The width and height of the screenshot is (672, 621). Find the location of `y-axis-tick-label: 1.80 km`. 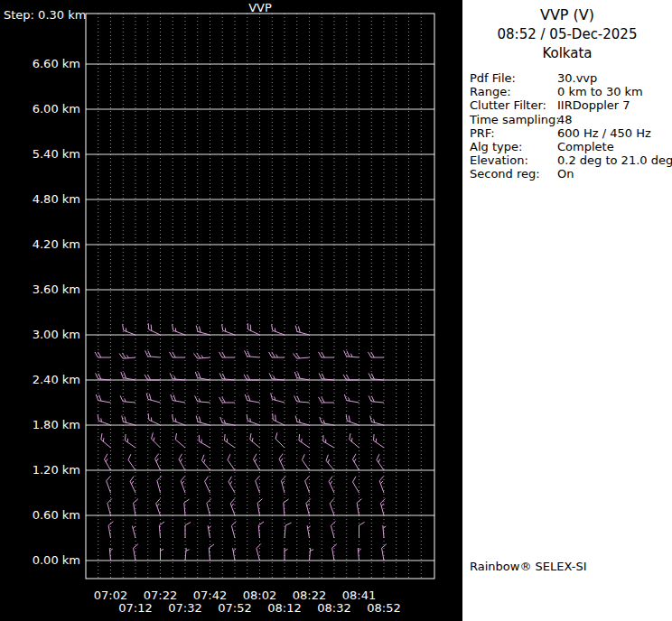

y-axis-tick-label: 1.80 km is located at coordinates (56, 424).